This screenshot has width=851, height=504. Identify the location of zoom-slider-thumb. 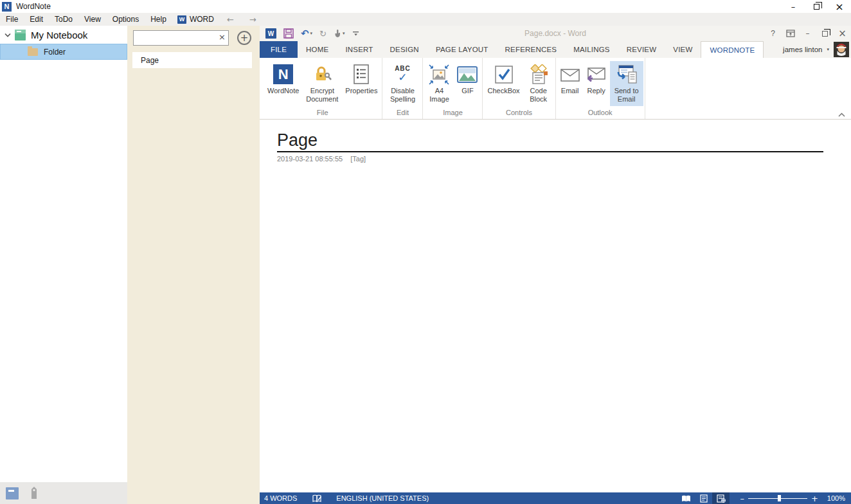
(779, 498).